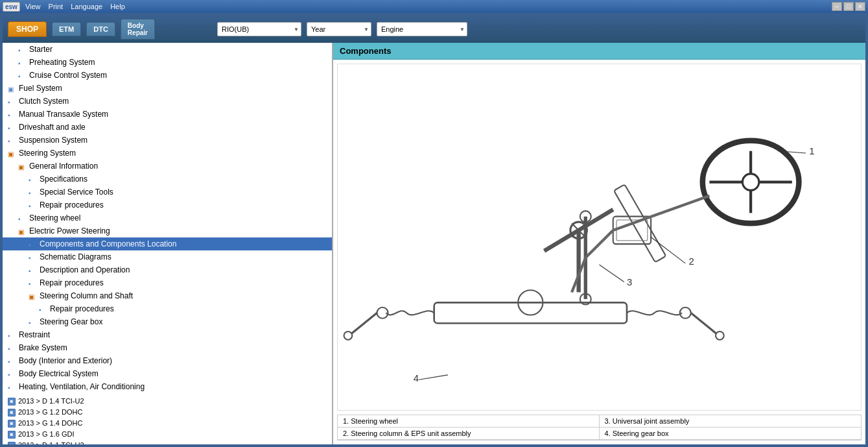  What do you see at coordinates (68, 75) in the screenshot?
I see `tree-label-cruise: Cruise Control System` at bounding box center [68, 75].